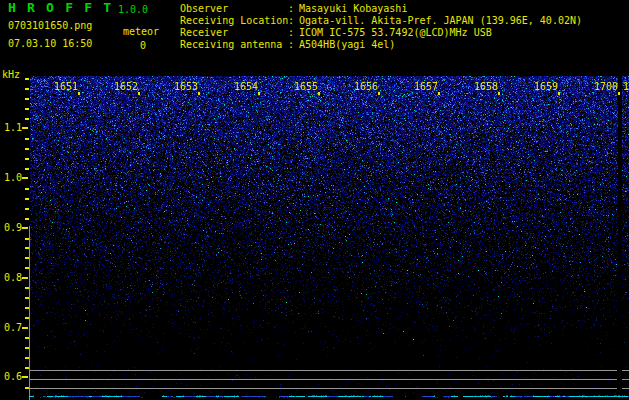 The image size is (629, 400). I want to click on time-label: 1658, so click(486, 87).